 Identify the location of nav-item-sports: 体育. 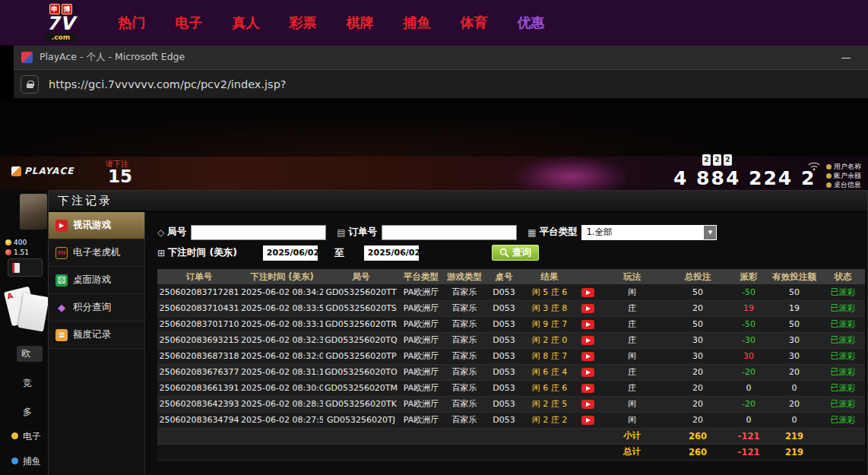
(474, 23).